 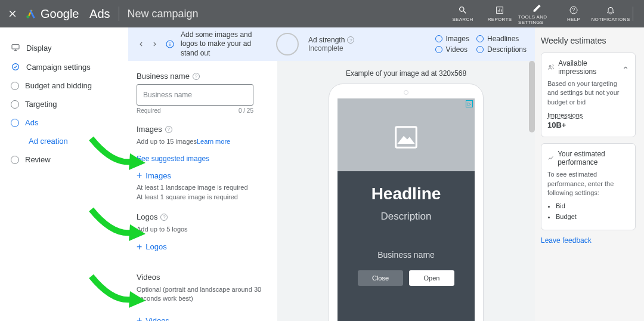 What do you see at coordinates (203, 175) in the screenshot?
I see `add-images-button: +Images` at bounding box center [203, 175].